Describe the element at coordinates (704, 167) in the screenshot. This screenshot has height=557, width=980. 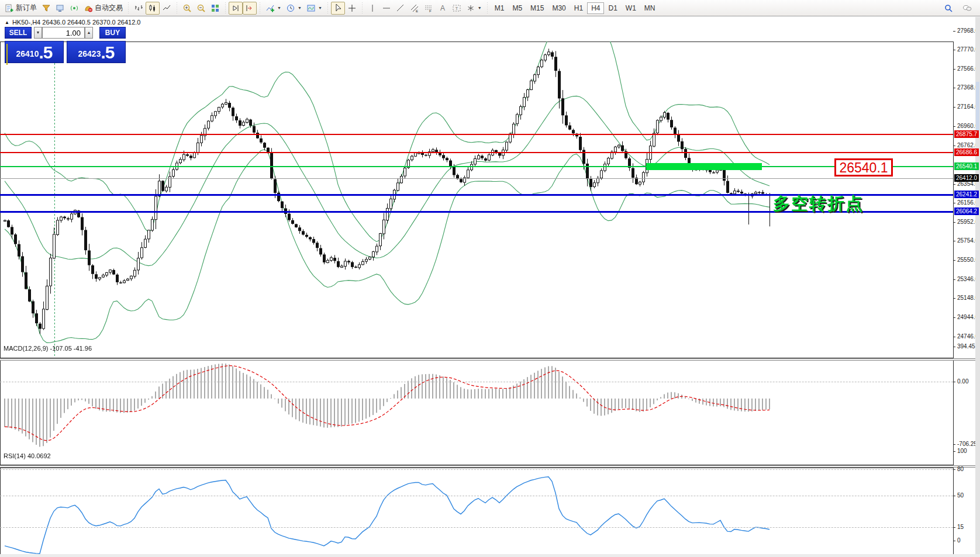
I see `highlight-band` at that location.